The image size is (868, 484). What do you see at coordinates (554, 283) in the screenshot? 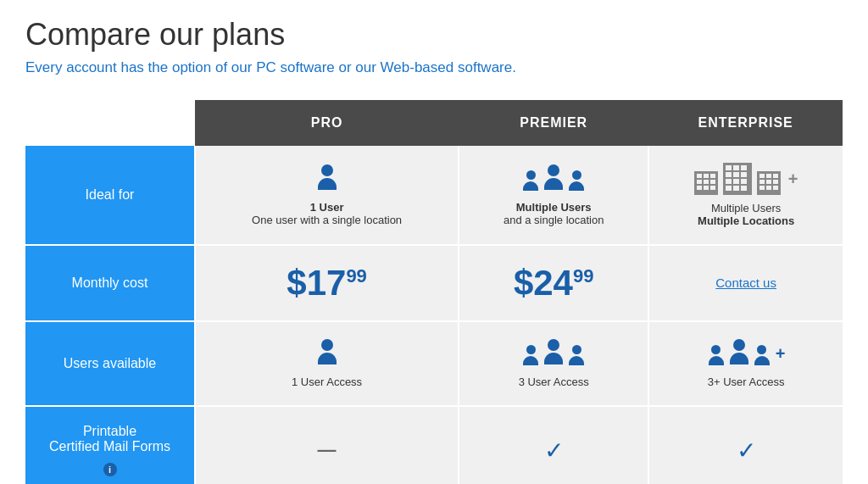
I see `premier-price: $2499` at bounding box center [554, 283].